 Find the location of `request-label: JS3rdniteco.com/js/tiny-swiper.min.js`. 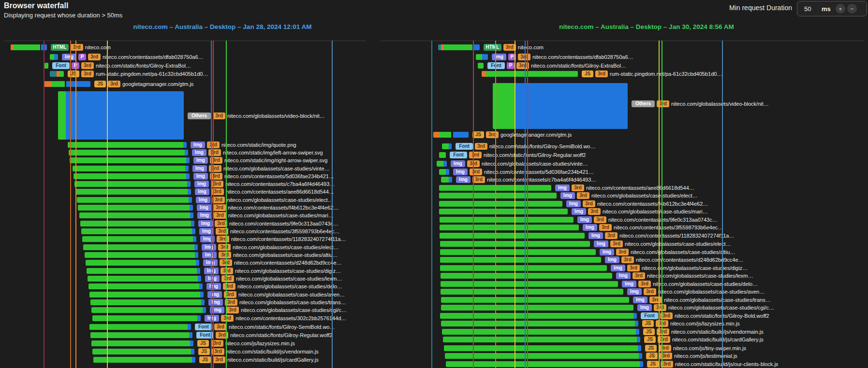

request-label: JS3rdniteco.com/js/tiny-swiper.min.js is located at coordinates (695, 348).